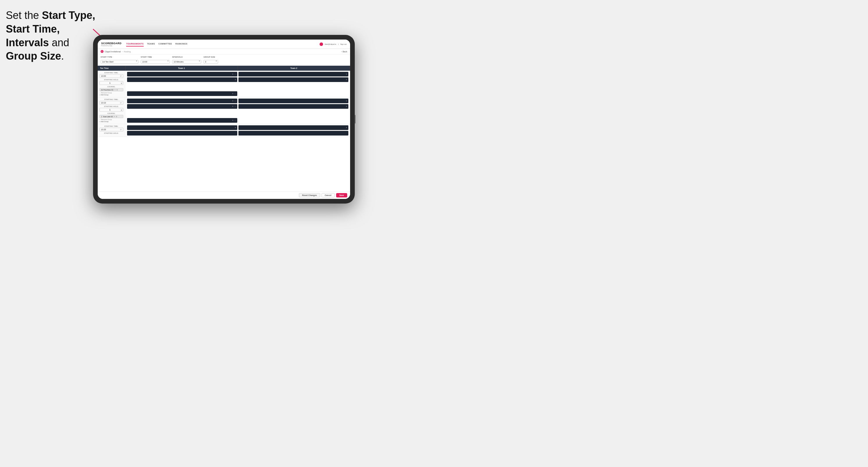  Describe the element at coordinates (182, 81) in the screenshot. I see `group1-team1: ✕ ⋯ ✕` at that location.